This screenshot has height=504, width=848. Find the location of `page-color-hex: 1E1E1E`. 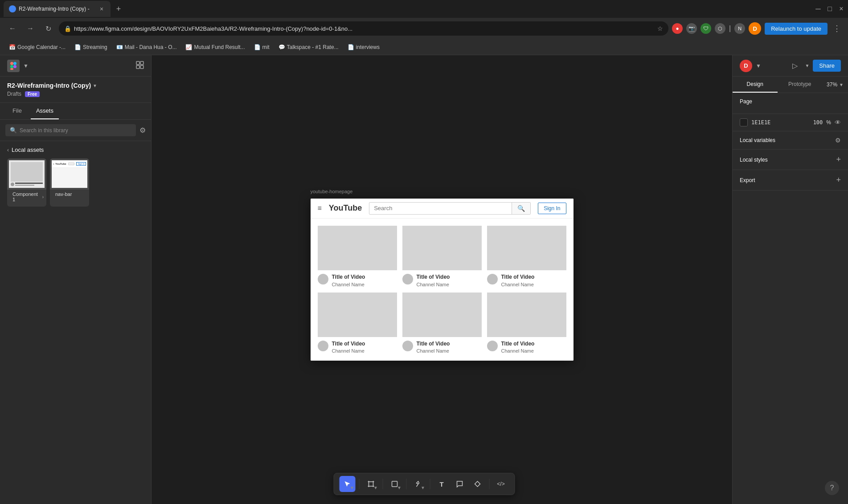

page-color-hex: 1E1E1E is located at coordinates (781, 122).